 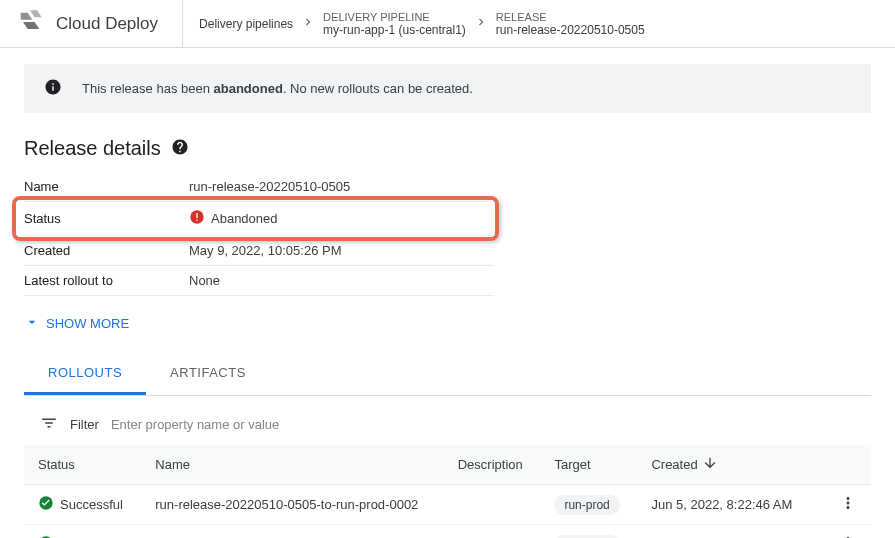 What do you see at coordinates (448, 465) in the screenshot?
I see `table-header-row: Status Name Description Target Created` at bounding box center [448, 465].